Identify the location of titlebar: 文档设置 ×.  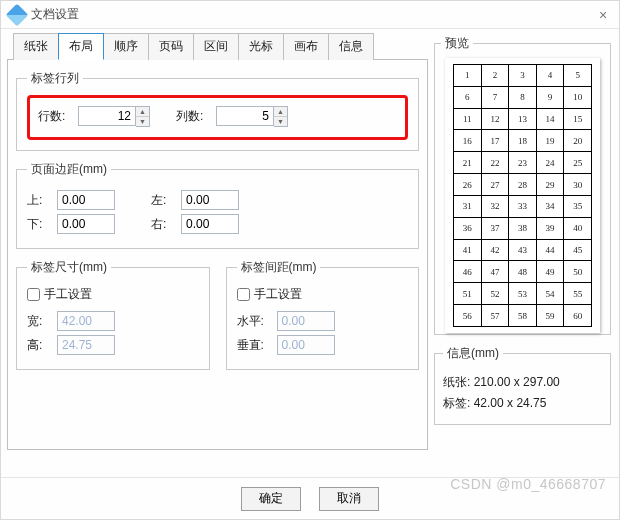
(310, 15).